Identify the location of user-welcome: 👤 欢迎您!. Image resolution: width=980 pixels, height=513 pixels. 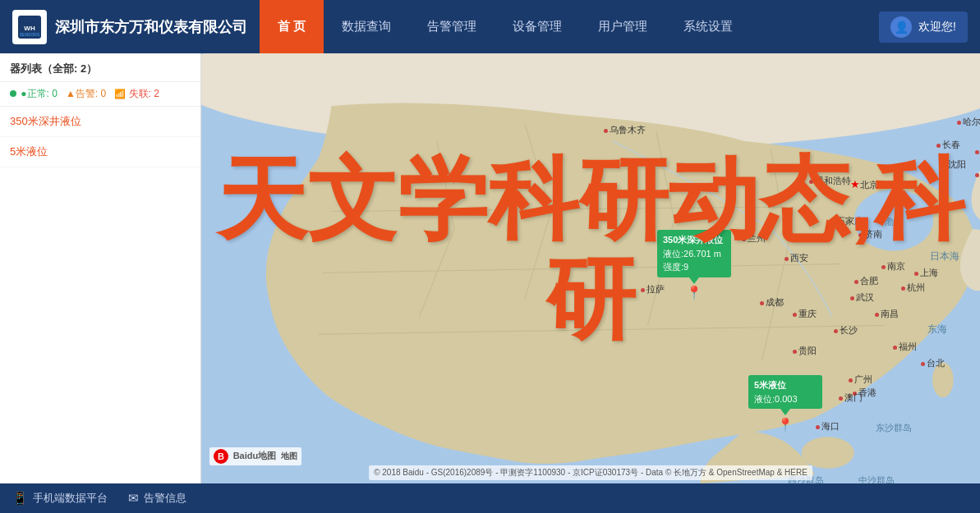
(923, 27).